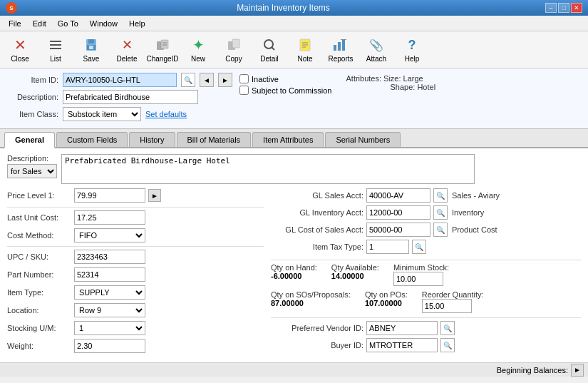 The image size is (588, 383). I want to click on description-input, so click(130, 97).